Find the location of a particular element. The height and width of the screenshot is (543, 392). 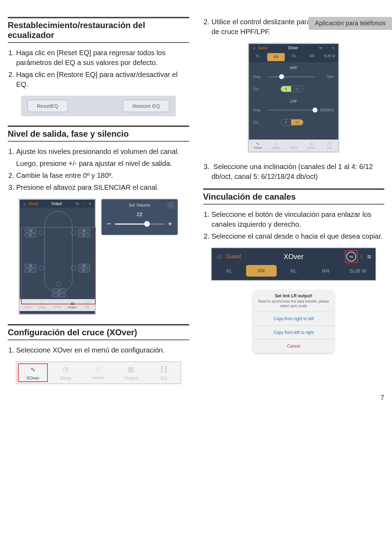

tab-xover: ∿XOver is located at coordinates (258, 146).